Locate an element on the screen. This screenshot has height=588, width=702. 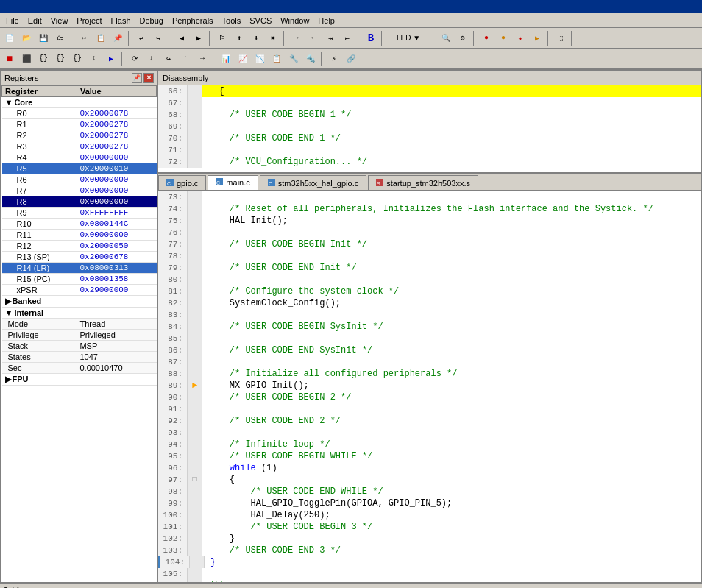
paste-btn: 📌 is located at coordinates (118, 38).